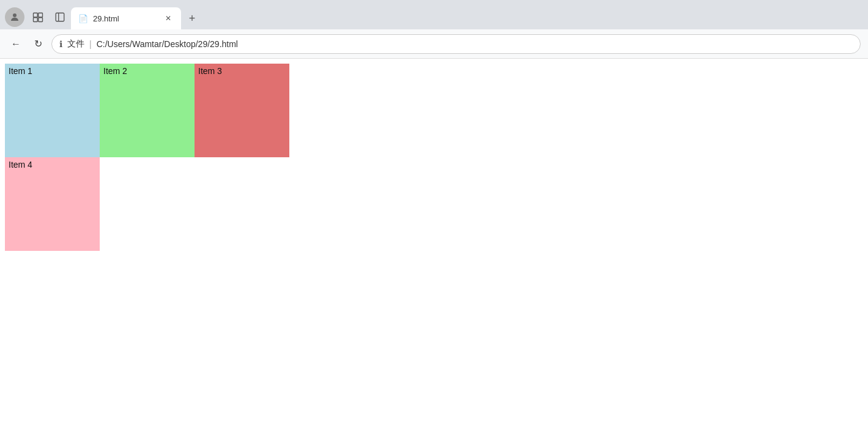  I want to click on grid-container: Item 1 Item 2 Item 3 Item 4, so click(147, 157).